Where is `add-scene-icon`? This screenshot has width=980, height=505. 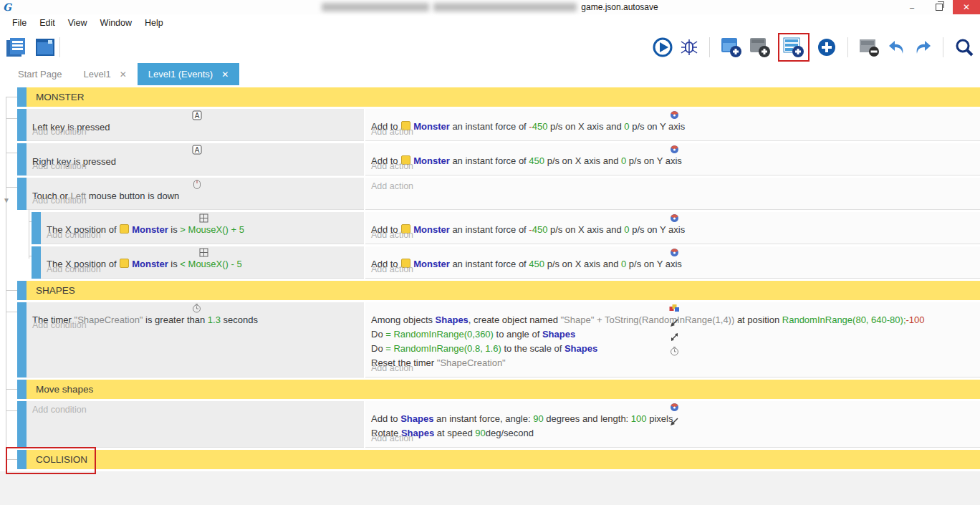
add-scene-icon is located at coordinates (731, 47).